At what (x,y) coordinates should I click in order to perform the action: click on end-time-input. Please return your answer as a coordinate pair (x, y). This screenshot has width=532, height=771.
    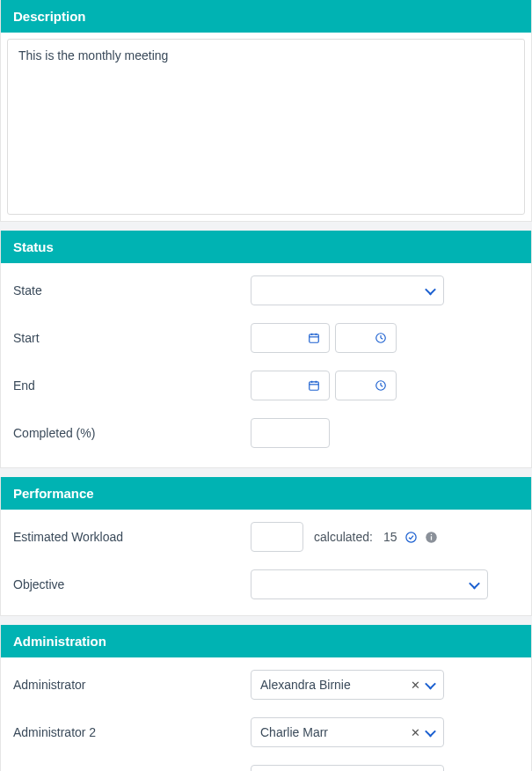
    Looking at the image, I should click on (366, 386).